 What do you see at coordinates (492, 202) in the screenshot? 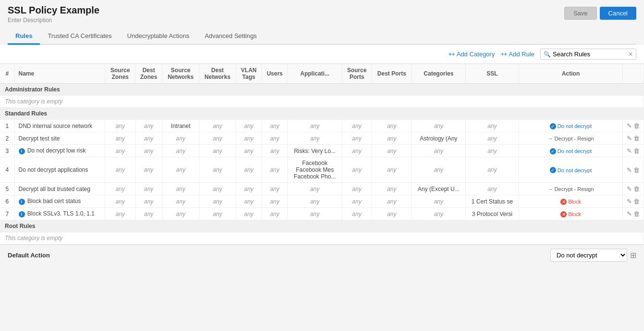
I see `rule-ssl: 1 Cert Status se` at bounding box center [492, 202].